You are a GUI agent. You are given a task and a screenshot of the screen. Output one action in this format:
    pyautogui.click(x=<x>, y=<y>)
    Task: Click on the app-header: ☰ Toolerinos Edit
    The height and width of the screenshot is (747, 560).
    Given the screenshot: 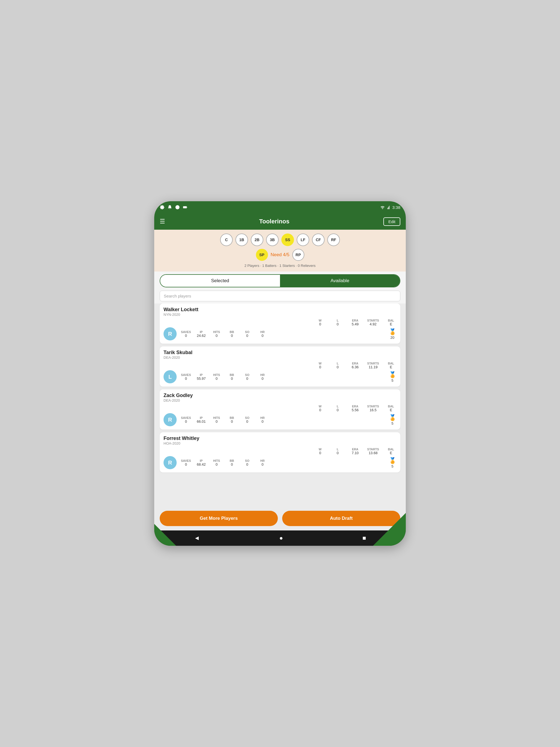 What is the action you would take?
    pyautogui.click(x=280, y=222)
    